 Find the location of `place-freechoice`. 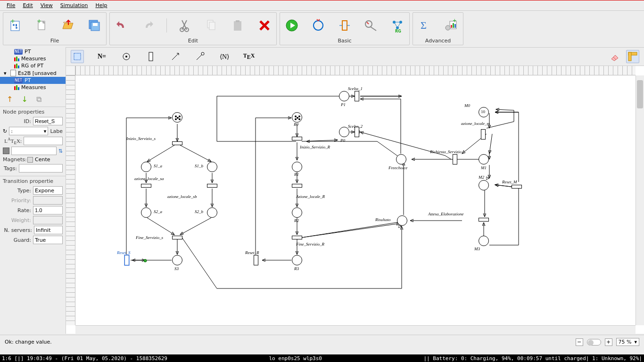

place-freechoice is located at coordinates (401, 159).